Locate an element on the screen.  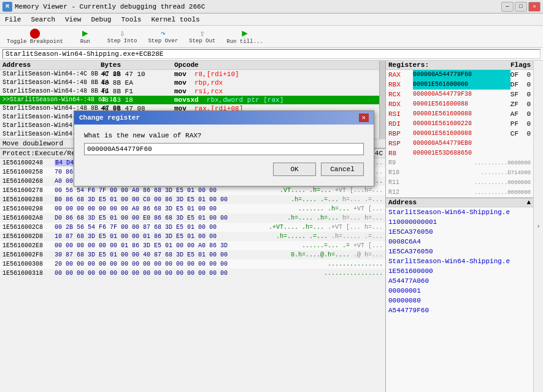
mem-addr: 1E5616002A8 is located at coordinates (28, 218).